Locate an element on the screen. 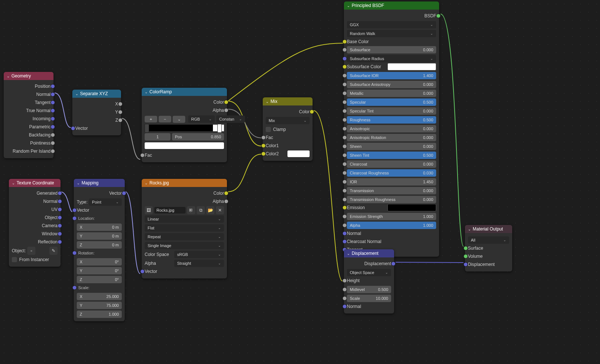 This screenshot has height=364, width=600. bsdf-sheen: Sheen0.000 is located at coordinates (392, 146).